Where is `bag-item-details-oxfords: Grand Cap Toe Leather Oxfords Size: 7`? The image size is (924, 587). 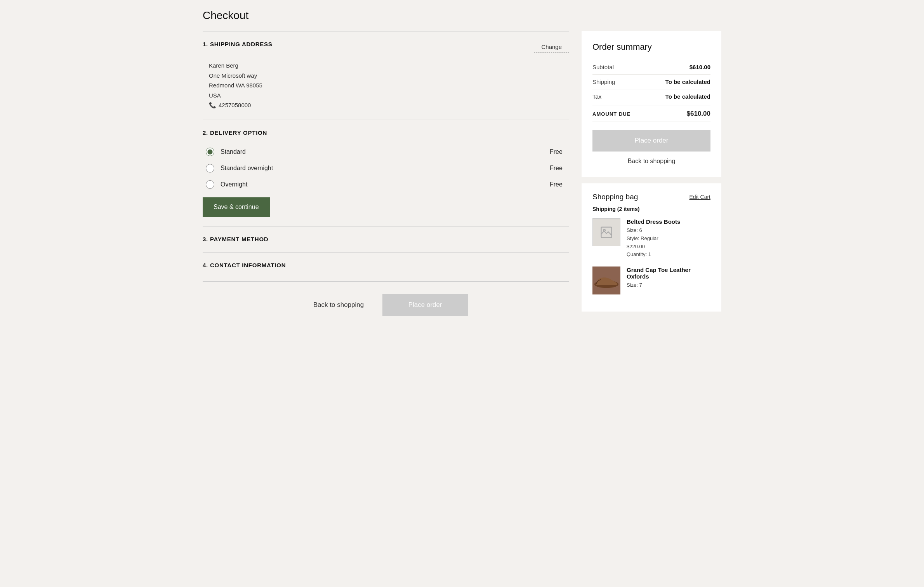 bag-item-details-oxfords: Grand Cap Toe Leather Oxfords Size: 7 is located at coordinates (669, 280).